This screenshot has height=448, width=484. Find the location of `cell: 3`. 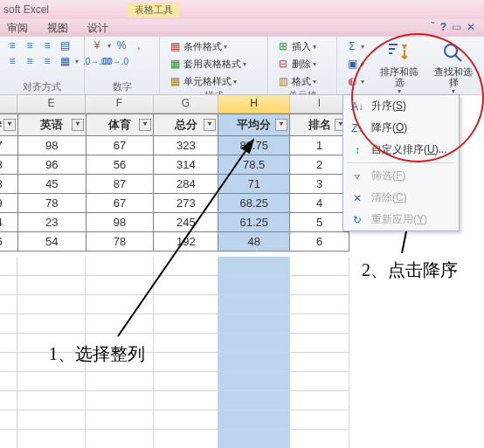

cell: 3 is located at coordinates (320, 184).